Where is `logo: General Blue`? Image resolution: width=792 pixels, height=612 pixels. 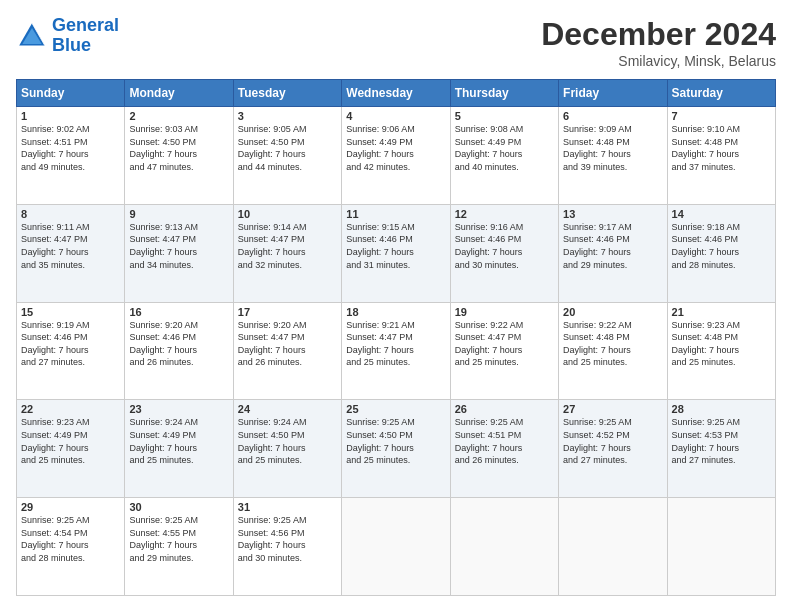 logo: General Blue is located at coordinates (68, 36).